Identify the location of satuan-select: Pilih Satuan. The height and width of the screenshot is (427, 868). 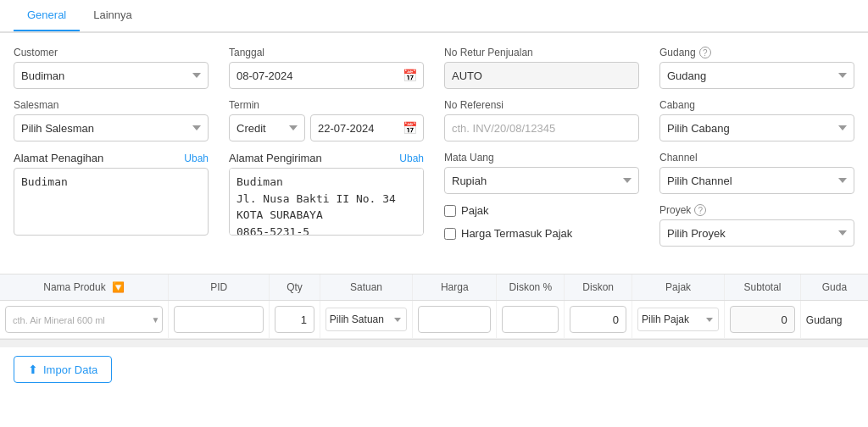
(366, 319).